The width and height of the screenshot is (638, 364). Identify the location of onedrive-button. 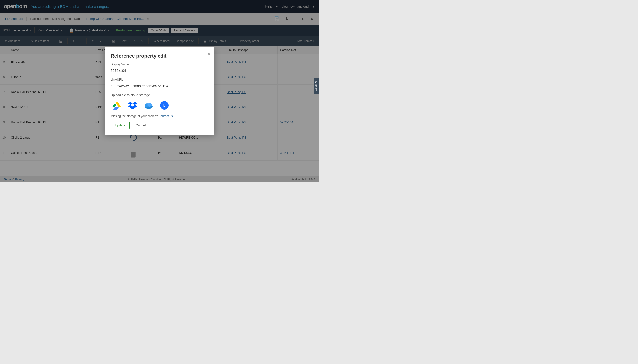
(149, 105).